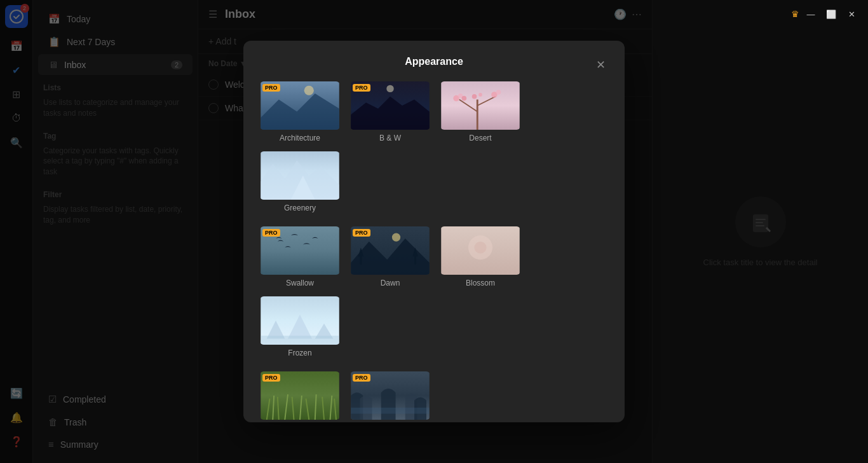  I want to click on modal-close-button: ✕, so click(600, 65).